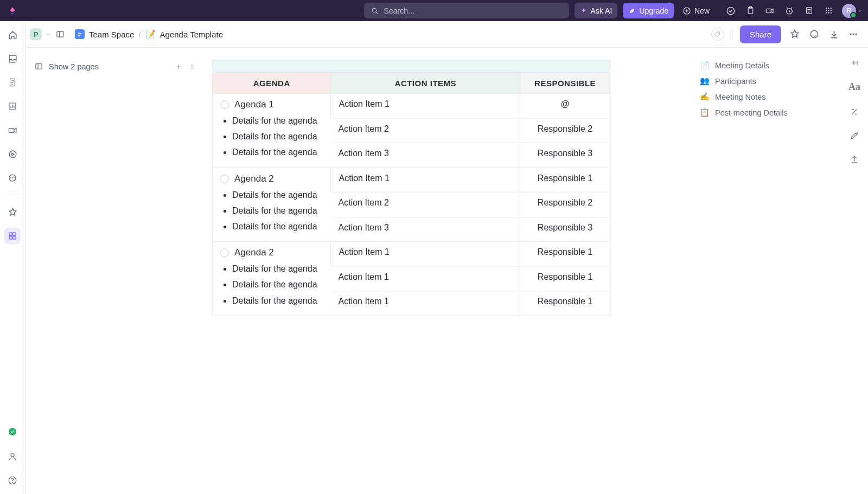 This screenshot has height=494, width=868. Describe the element at coordinates (12, 432) in the screenshot. I see `status-online-icon` at that location.